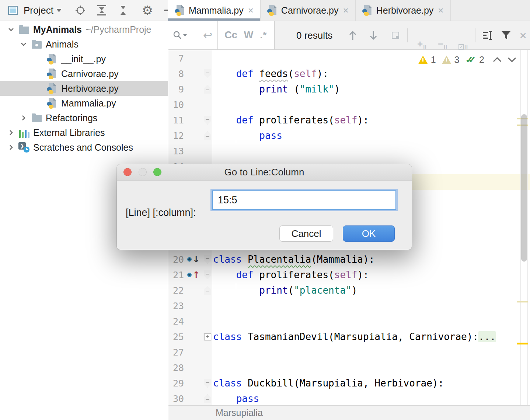 This screenshot has width=530, height=420. Describe the element at coordinates (443, 35) in the screenshot. I see `remove-occurrence-icon: −II` at that location.